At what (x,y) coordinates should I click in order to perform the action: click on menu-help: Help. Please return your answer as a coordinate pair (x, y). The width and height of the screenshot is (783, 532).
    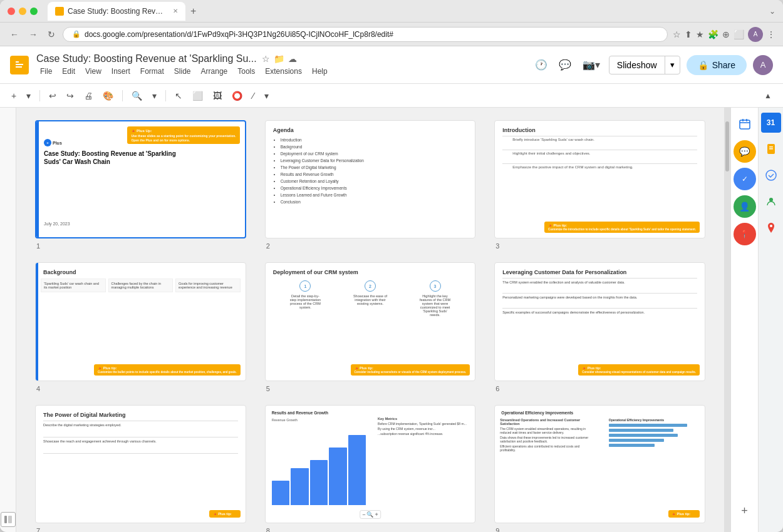
    Looking at the image, I should click on (319, 71).